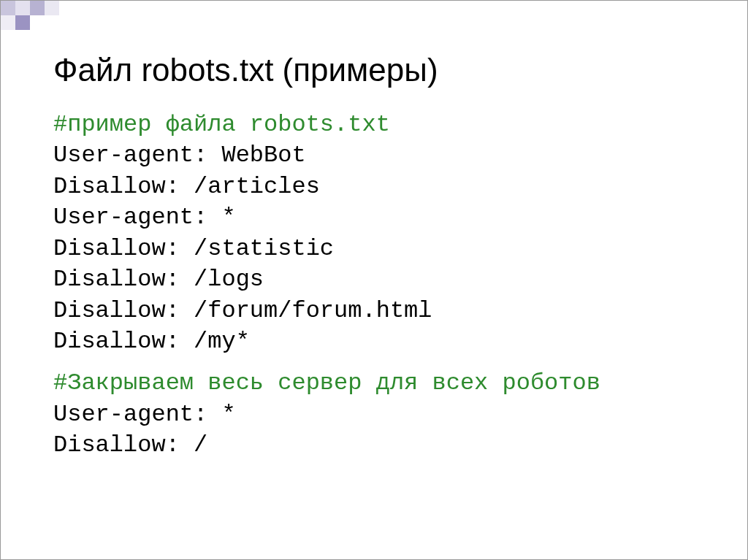 The height and width of the screenshot is (560, 748). Describe the element at coordinates (152, 342) in the screenshot. I see `code-line: Disallow: /my*` at that location.